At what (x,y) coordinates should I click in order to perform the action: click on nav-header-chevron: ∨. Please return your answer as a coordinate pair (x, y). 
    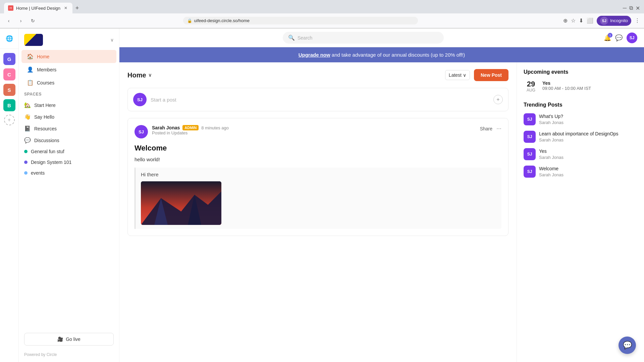
    Looking at the image, I should click on (112, 40).